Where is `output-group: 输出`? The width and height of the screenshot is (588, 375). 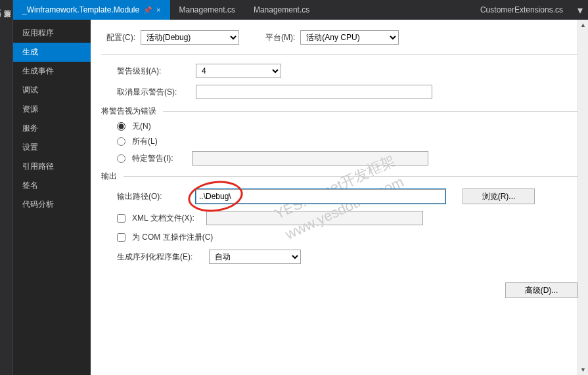
output-group: 输出 is located at coordinates (109, 176).